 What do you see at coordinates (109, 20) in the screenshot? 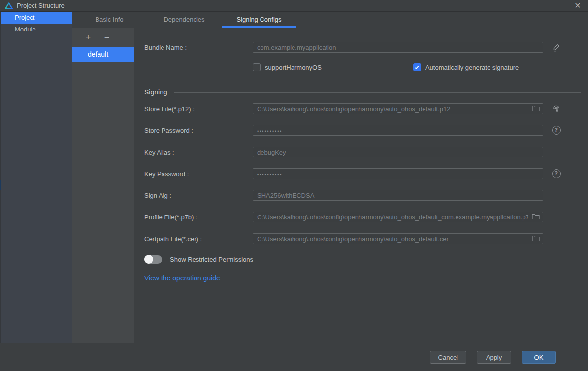
I see `tab-basic-info: Basic Info` at bounding box center [109, 20].